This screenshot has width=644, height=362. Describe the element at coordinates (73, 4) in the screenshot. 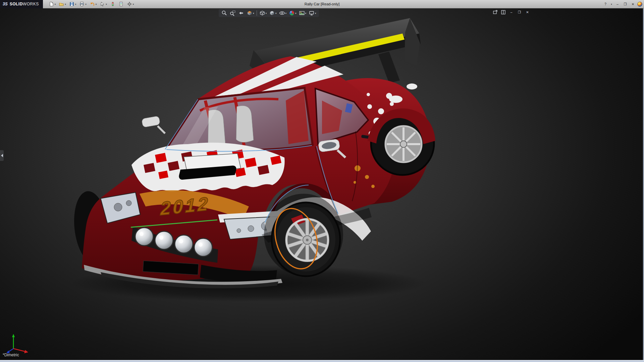

I see `save-button: ▾` at that location.